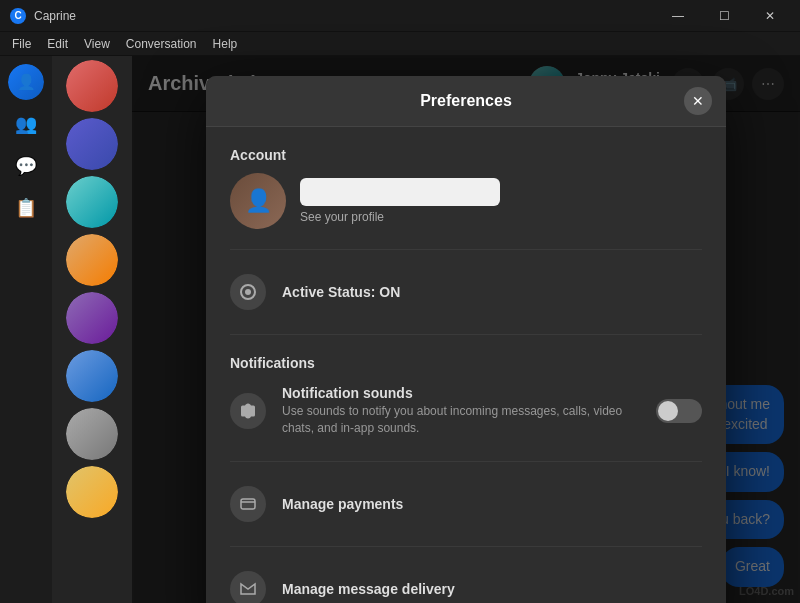  Describe the element at coordinates (400, 192) in the screenshot. I see `name-input` at that location.